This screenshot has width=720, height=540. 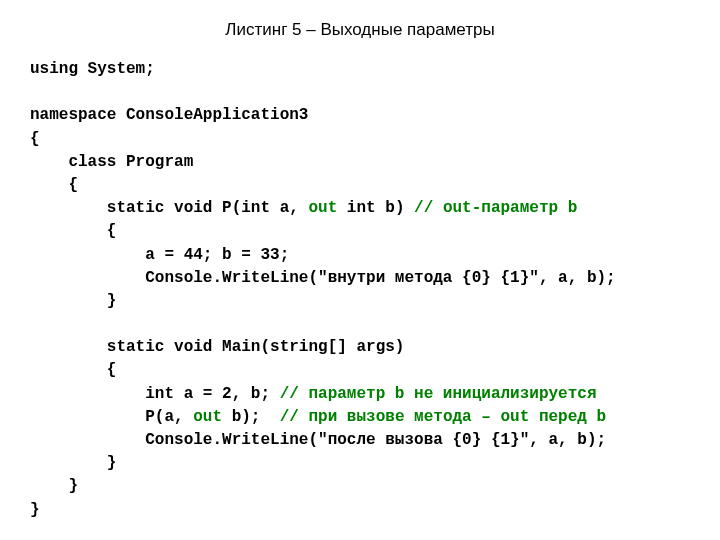 I want to click on code-line: namespace ConsoleApplication3, so click(x=169, y=115).